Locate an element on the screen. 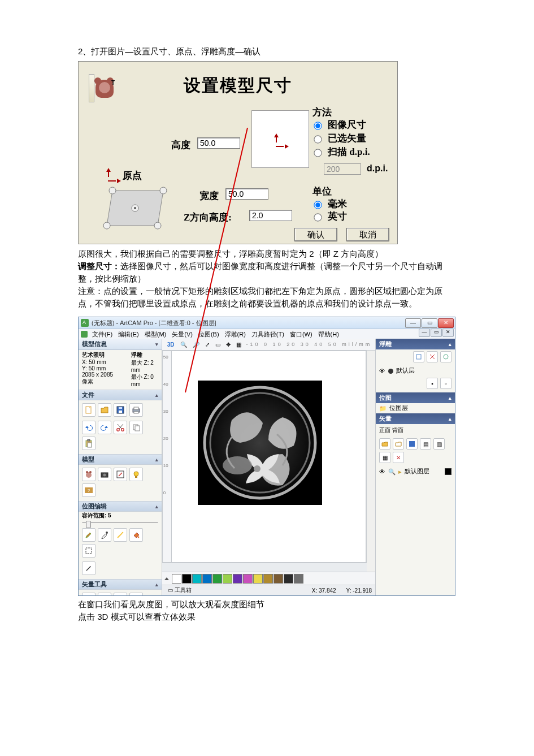 Image resolution: width=534 pixels, height=756 pixels. section-file: 文件▴ is located at coordinates (120, 395).